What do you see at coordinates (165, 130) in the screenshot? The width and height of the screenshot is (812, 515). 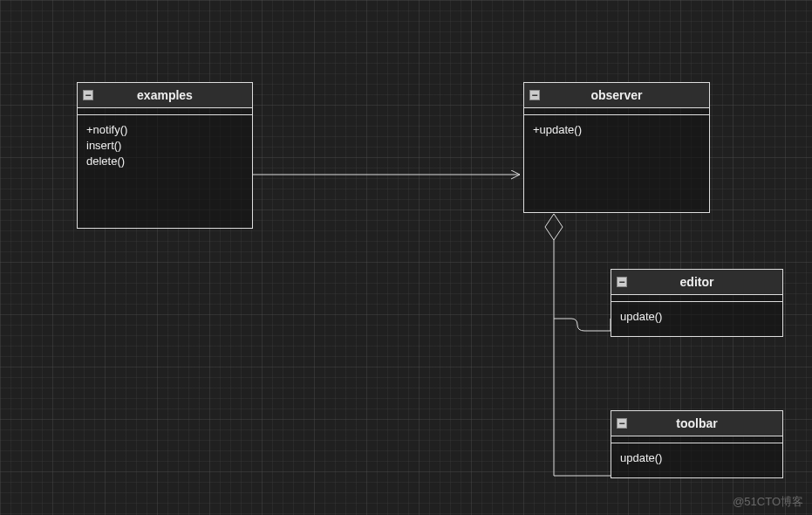 I see `method: +notify()` at bounding box center [165, 130].